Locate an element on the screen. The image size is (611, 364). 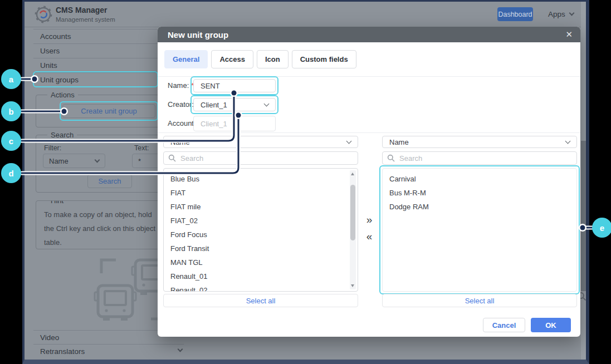
filter-select: Name is located at coordinates (74, 161).